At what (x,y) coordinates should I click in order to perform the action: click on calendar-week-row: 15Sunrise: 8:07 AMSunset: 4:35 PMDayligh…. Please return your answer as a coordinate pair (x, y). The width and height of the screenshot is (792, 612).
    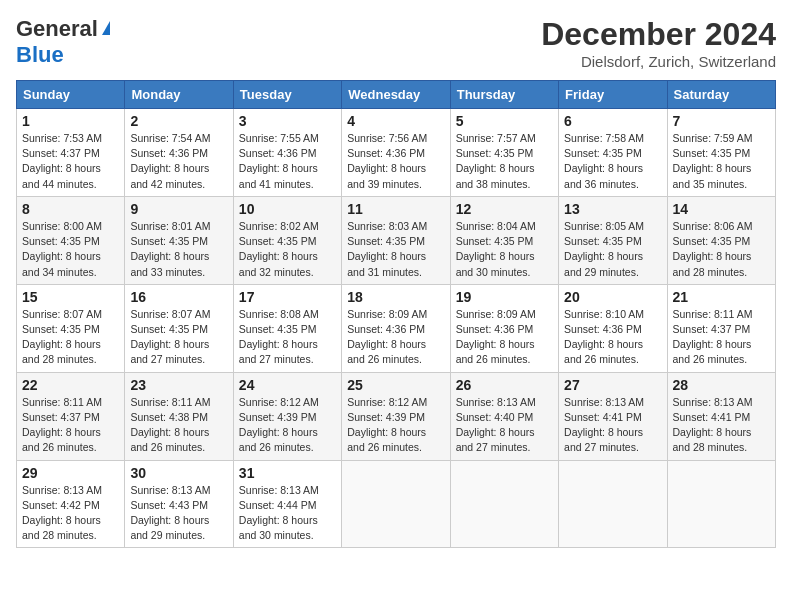
    Looking at the image, I should click on (396, 328).